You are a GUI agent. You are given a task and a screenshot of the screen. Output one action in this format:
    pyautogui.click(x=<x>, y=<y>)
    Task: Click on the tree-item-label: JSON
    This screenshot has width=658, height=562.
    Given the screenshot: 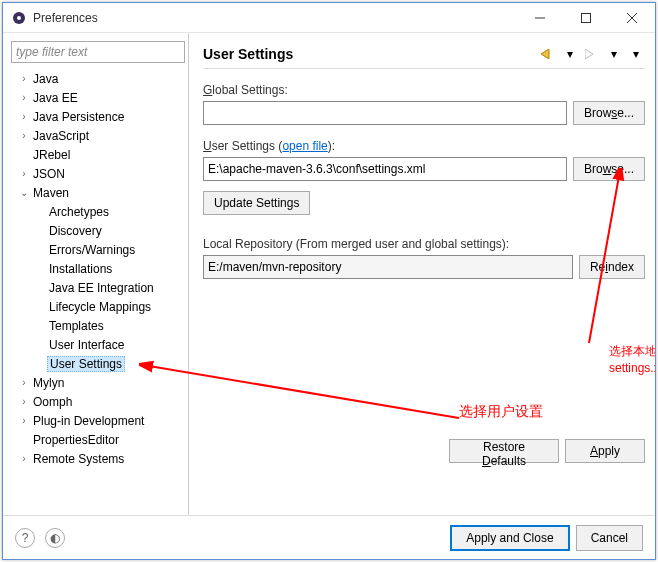 What is the action you would take?
    pyautogui.click(x=49, y=174)
    